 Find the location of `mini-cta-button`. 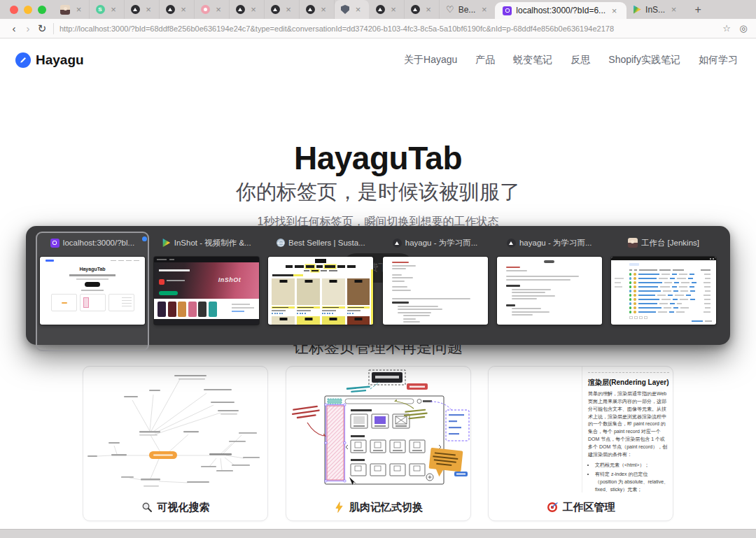

mini-cta-button is located at coordinates (92, 284).